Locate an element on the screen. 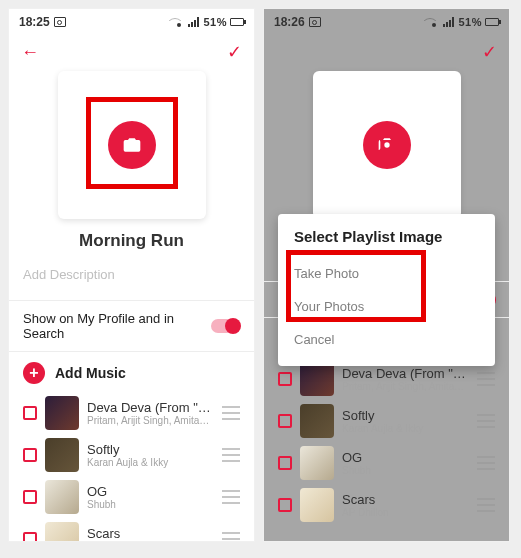  back-arrow-icon: ← is located at coordinates (30, 52).